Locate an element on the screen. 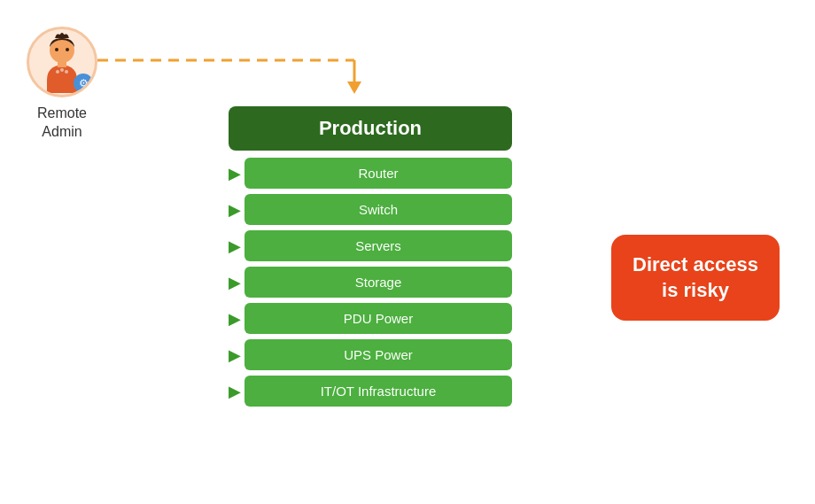 Image resolution: width=815 pixels, height=504 pixels. list-item: ▶ Switch is located at coordinates (370, 209).